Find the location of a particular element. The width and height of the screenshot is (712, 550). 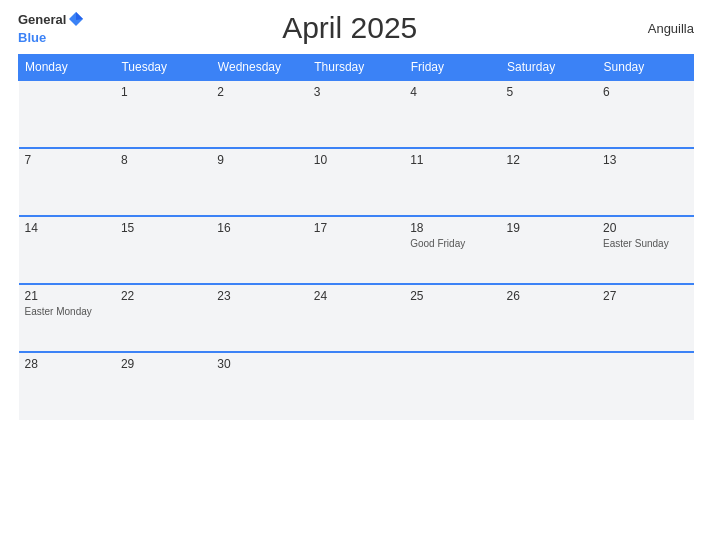

day-number: 18 is located at coordinates (452, 228).